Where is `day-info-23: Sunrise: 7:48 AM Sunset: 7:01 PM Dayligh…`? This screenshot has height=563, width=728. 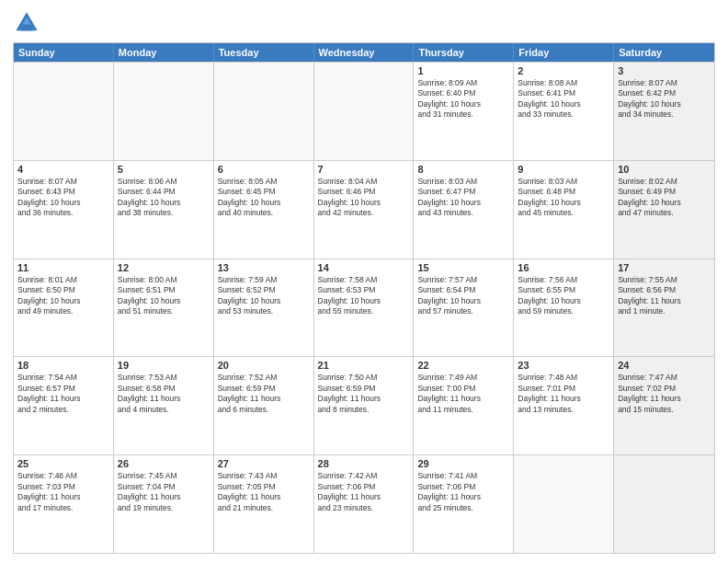 day-info-23: Sunrise: 7:48 AM Sunset: 7:01 PM Dayligh… is located at coordinates (563, 394).